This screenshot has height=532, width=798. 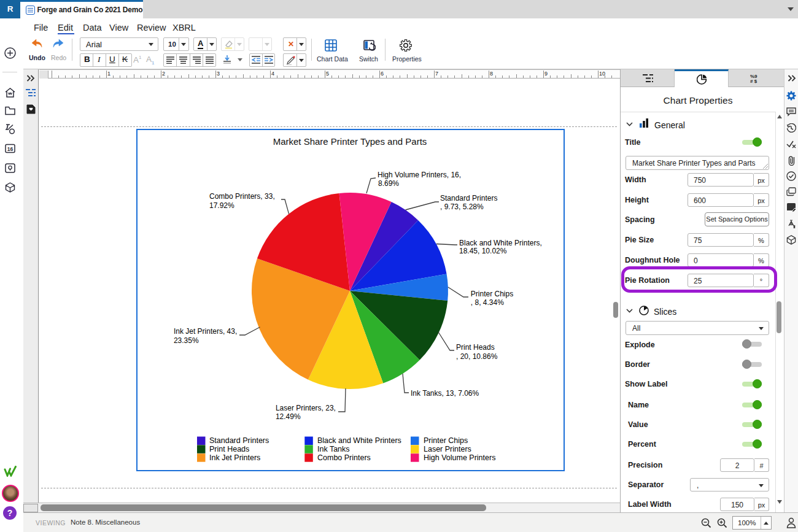 What do you see at coordinates (350, 141) in the screenshot?
I see `svg-text:Market Share Printer Types and: Market Share Printer Types and Parts` at bounding box center [350, 141].